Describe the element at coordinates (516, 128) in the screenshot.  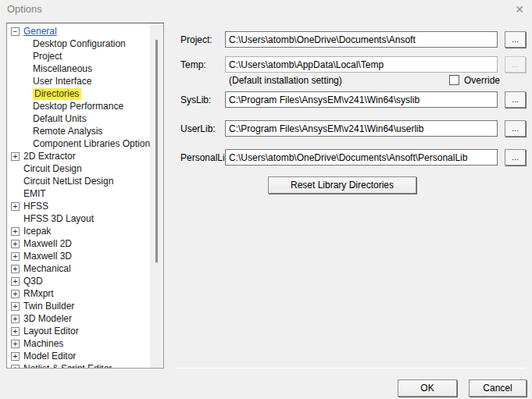
I see `userlib-browse-button: ...` at that location.